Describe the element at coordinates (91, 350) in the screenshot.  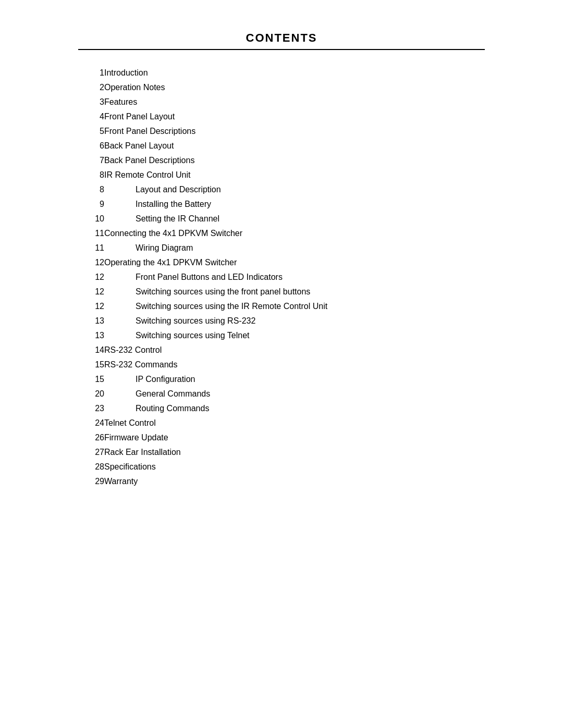
I see `toc-number: 14` at that location.